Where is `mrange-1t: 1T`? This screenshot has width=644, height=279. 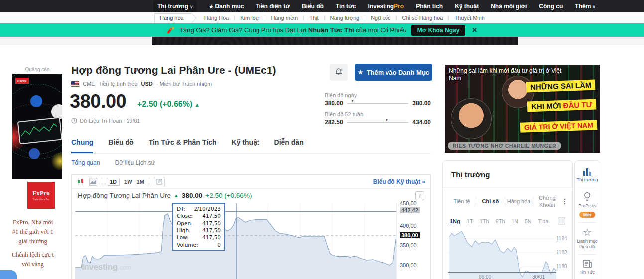
mrange-1t: 1T is located at coordinates (470, 221).